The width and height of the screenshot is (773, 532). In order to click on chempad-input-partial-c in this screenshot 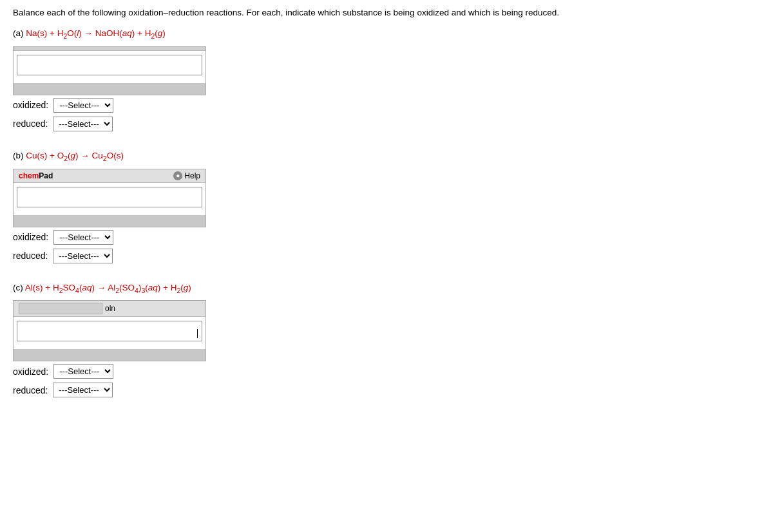, I will do `click(61, 309)`.